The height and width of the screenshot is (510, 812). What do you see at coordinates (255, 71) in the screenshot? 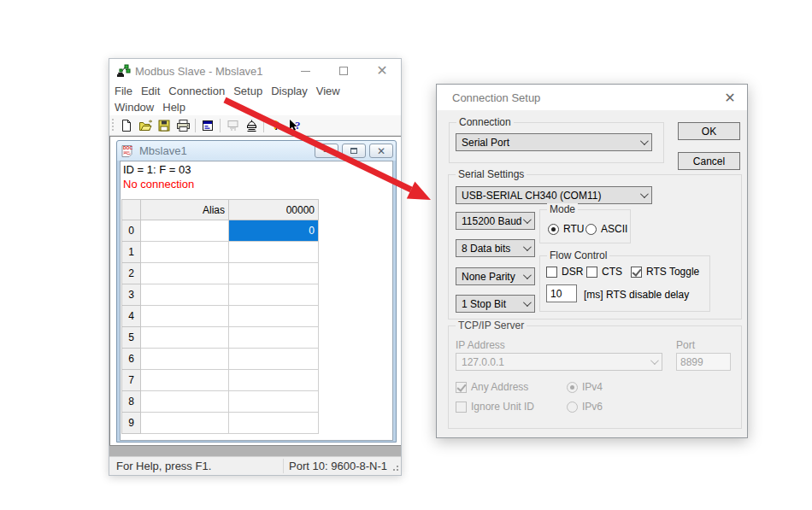
I see `title-bar: Modbus Slave - Mbslave1 ✕` at bounding box center [255, 71].